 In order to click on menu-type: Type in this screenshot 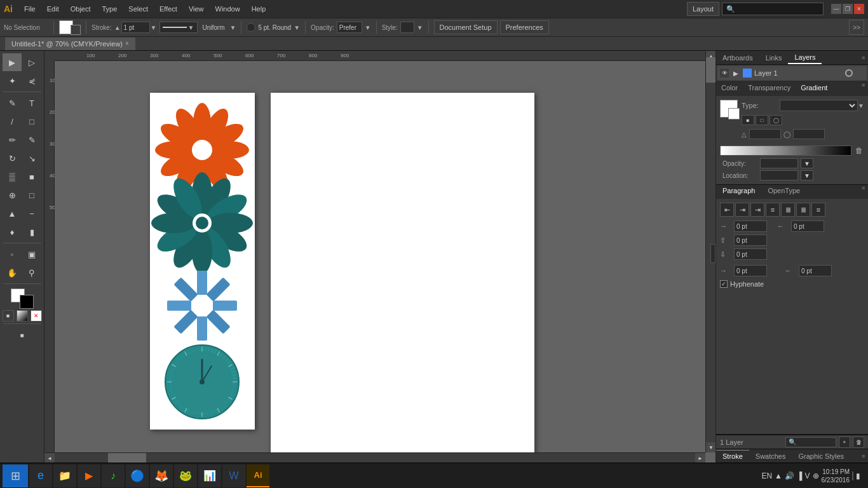, I will do `click(110, 9)`.